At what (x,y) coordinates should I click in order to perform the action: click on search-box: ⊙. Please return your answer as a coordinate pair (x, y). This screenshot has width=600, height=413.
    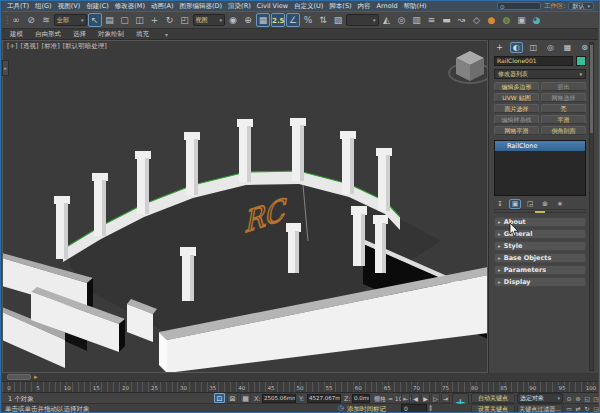
    Looking at the image, I should click on (519, 6).